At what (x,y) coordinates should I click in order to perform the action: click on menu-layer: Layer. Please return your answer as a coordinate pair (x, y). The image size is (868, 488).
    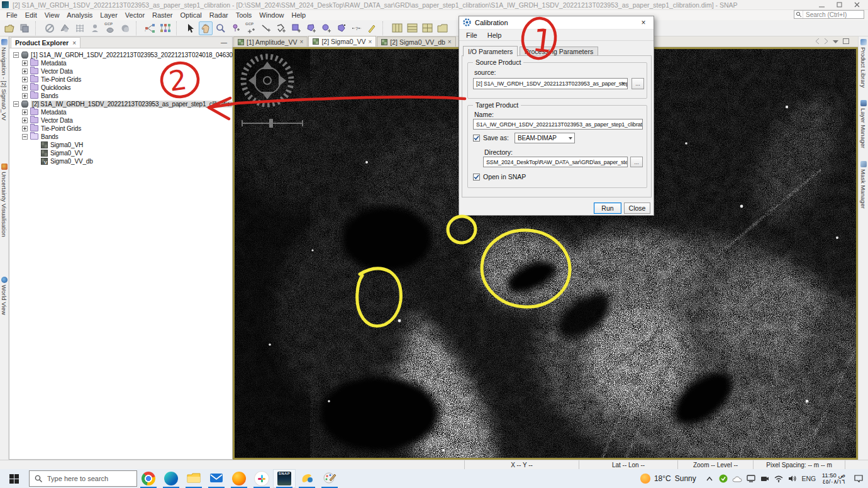
    Looking at the image, I should click on (109, 15).